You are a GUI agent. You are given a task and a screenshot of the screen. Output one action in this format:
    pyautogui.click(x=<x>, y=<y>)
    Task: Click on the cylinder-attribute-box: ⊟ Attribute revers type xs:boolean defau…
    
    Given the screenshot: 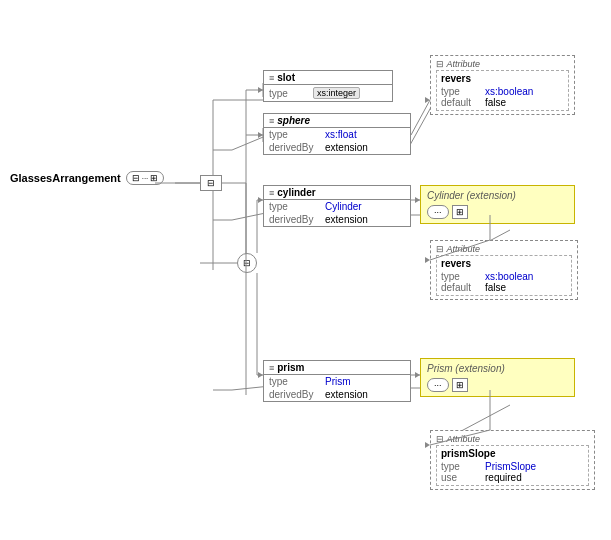 What is the action you would take?
    pyautogui.click(x=504, y=270)
    